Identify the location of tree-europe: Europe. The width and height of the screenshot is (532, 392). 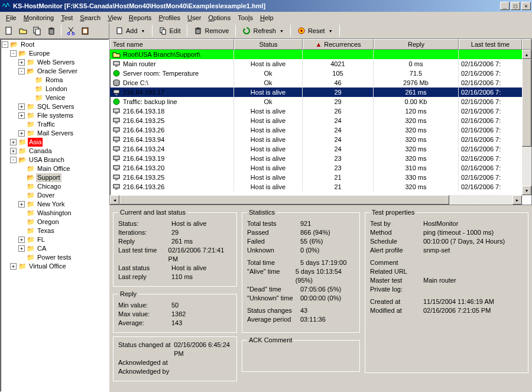
(39, 53).